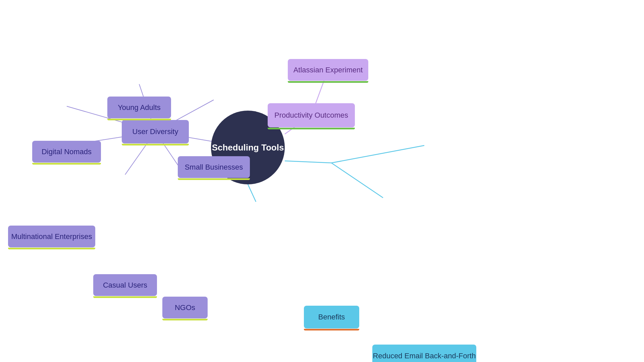 This screenshot has width=644, height=362. Describe the element at coordinates (328, 70) in the screenshot. I see `atlassian-label: Atlassian Experiment` at that location.